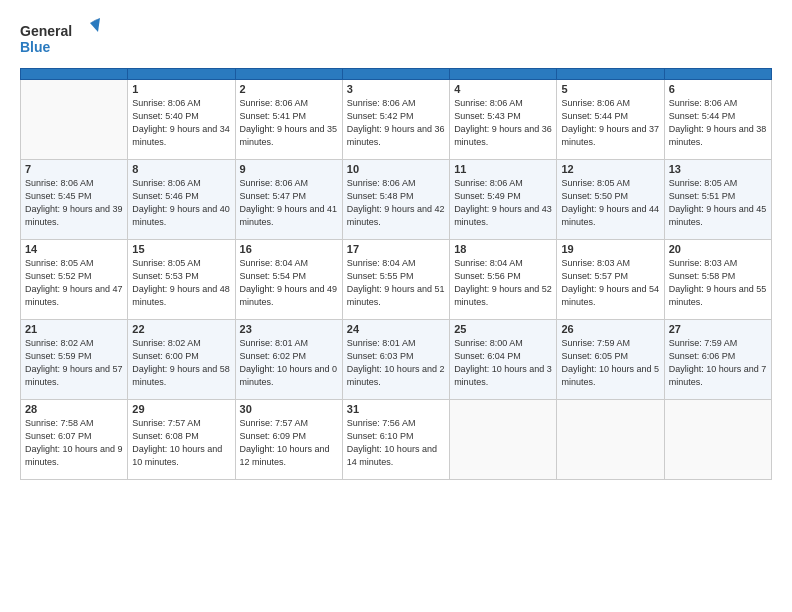 This screenshot has width=792, height=612. What do you see at coordinates (74, 283) in the screenshot?
I see `day-info: Sunrise: 8:05 AM Sunset: 5:52 PM Dayligh…` at bounding box center [74, 283].